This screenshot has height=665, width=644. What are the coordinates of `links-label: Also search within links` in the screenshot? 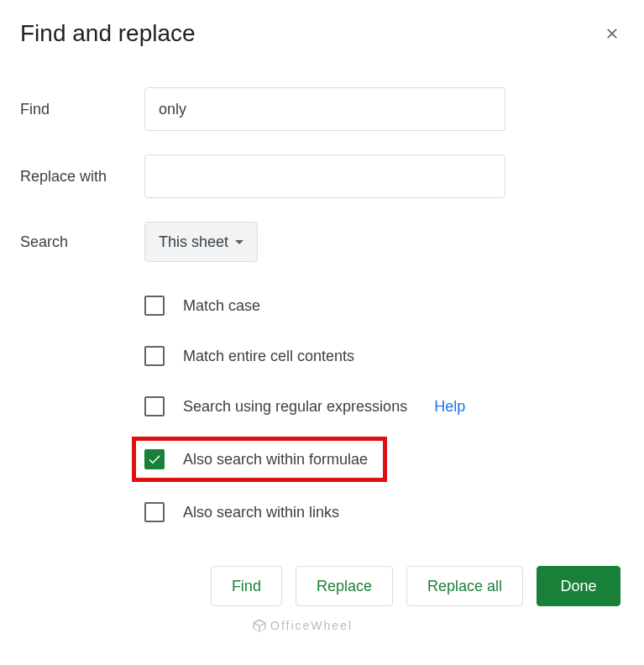 It's located at (261, 512).